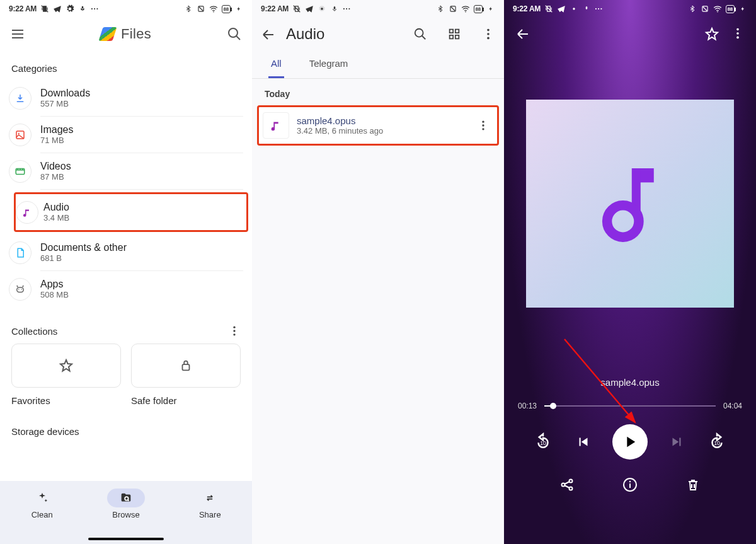 The image size is (756, 544). Describe the element at coordinates (66, 366) in the screenshot. I see `favorites-card` at that location.